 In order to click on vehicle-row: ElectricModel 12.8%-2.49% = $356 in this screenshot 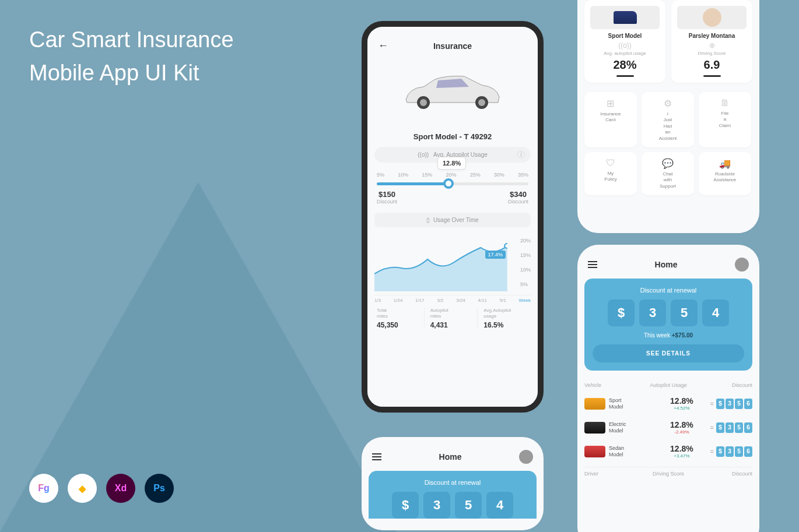, I will do `click(668, 428)`.